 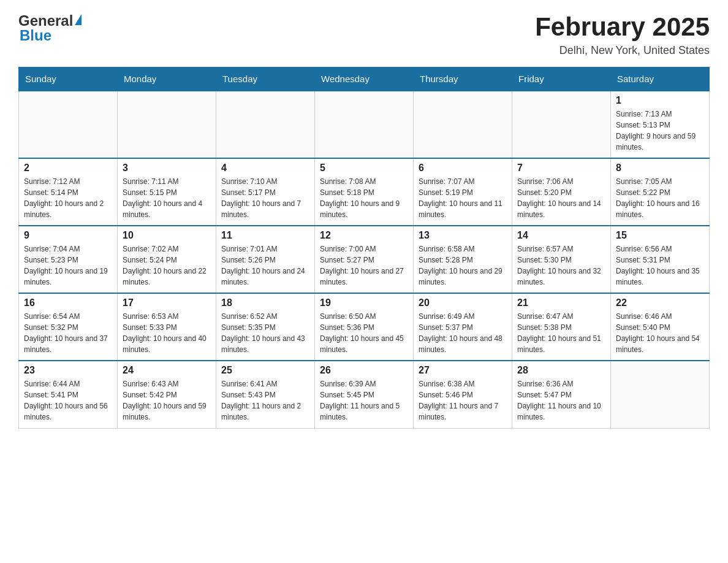 What do you see at coordinates (463, 236) in the screenshot?
I see `cell-date-number: 13` at bounding box center [463, 236].